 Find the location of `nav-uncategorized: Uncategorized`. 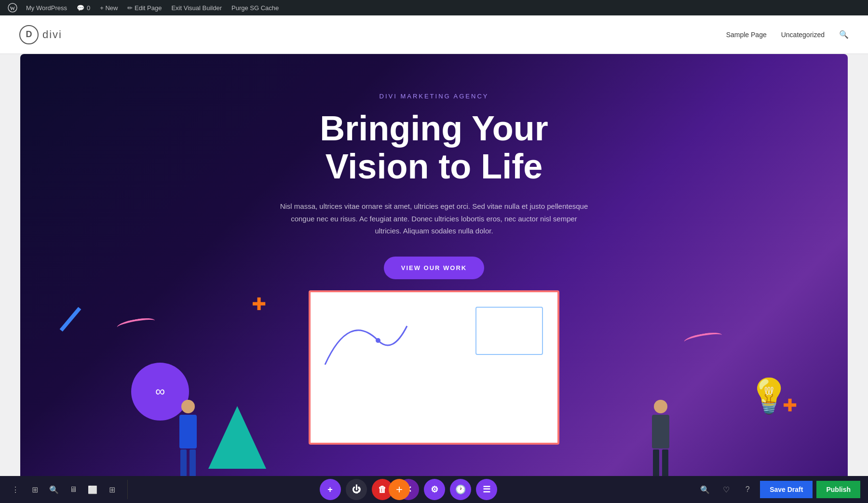

nav-uncategorized: Uncategorized is located at coordinates (803, 35).